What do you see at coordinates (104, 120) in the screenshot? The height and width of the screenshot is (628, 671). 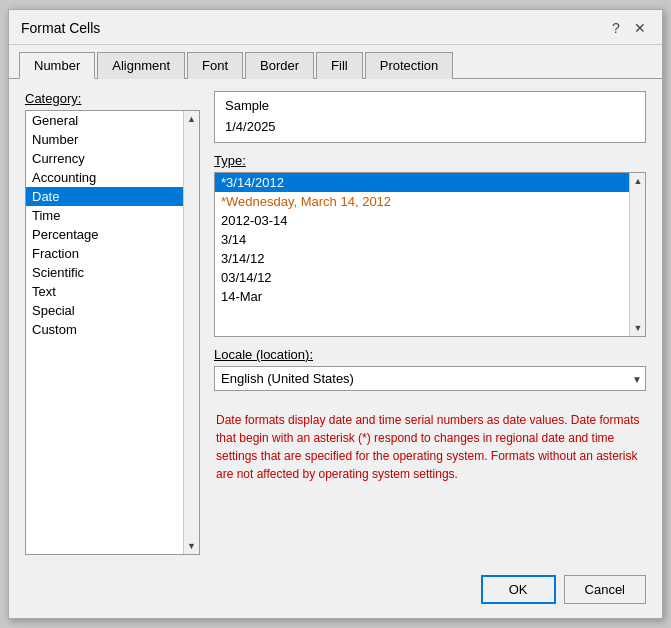 I see `category-item-general: General` at bounding box center [104, 120].